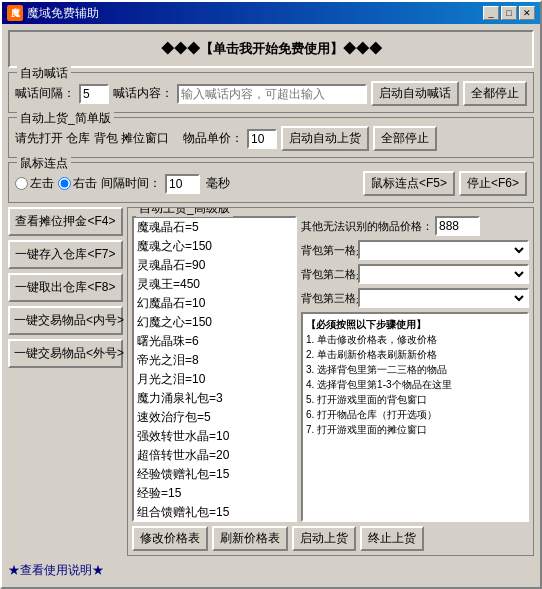 The image size is (542, 589). What do you see at coordinates (22, 184) in the screenshot?
I see `mouse-left-radio` at bounding box center [22, 184].